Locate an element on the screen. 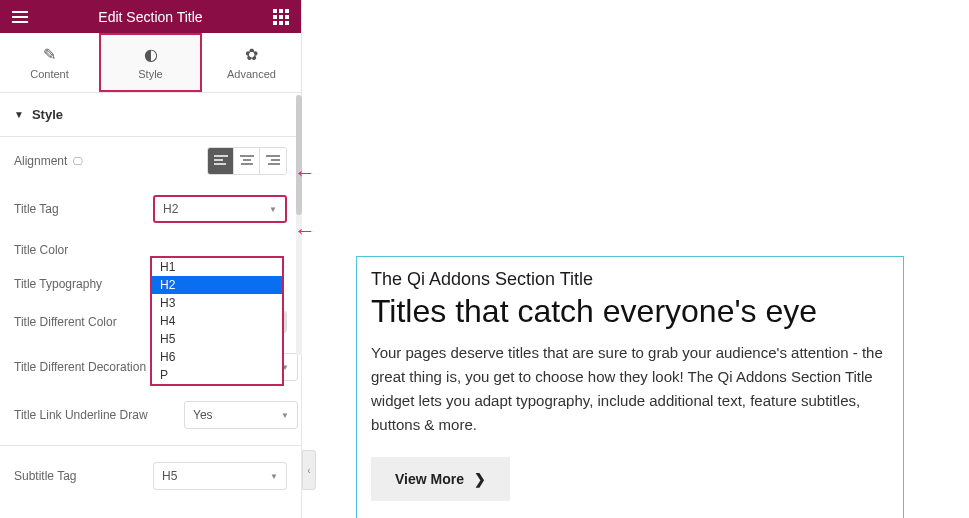  pencil-icon: ✎ is located at coordinates (50, 54).